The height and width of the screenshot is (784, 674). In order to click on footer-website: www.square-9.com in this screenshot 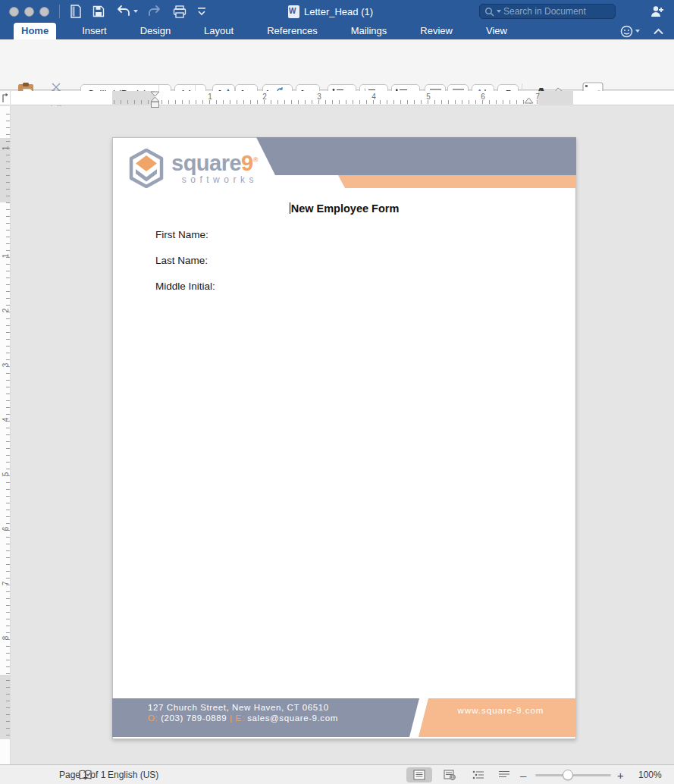, I will do `click(500, 710)`.